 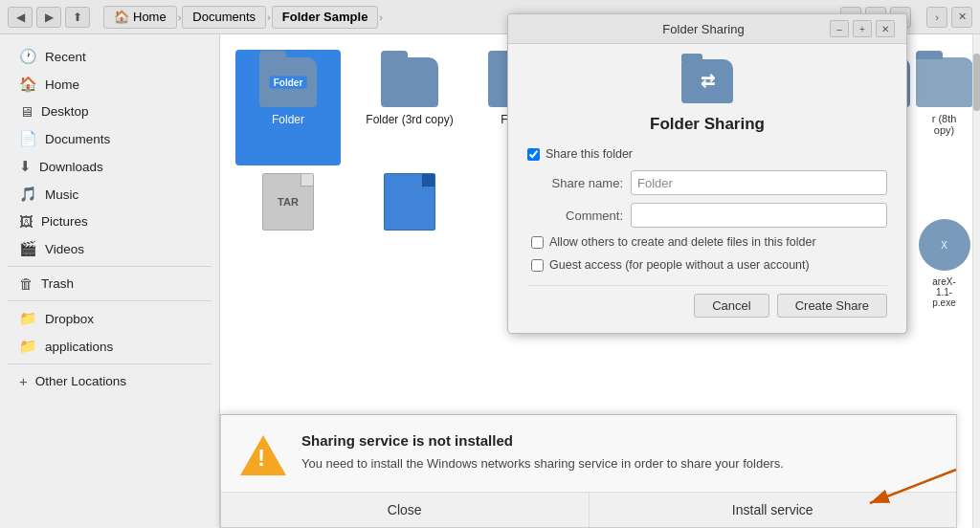 I want to click on trash-icon: 🗑, so click(x=27, y=283).